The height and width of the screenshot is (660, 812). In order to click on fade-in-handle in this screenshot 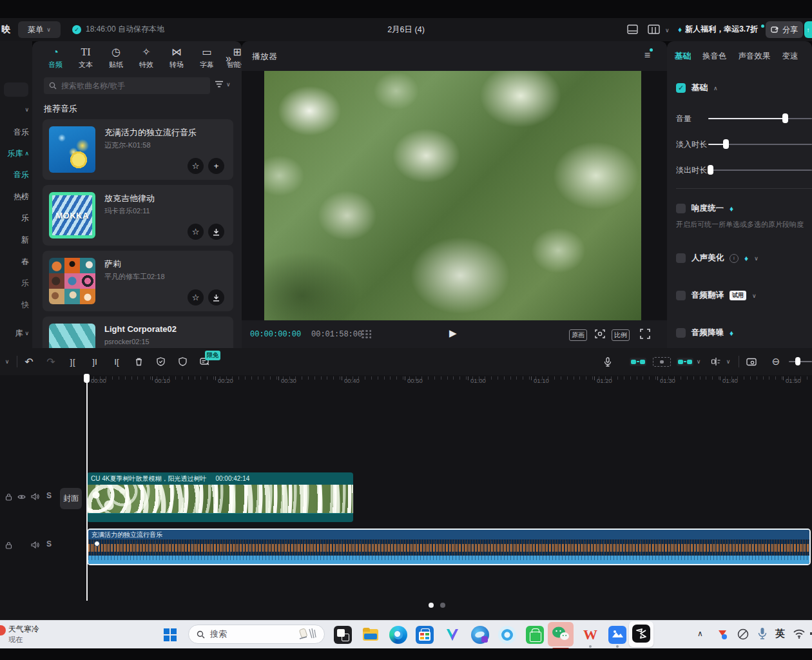, I will do `click(97, 544)`.